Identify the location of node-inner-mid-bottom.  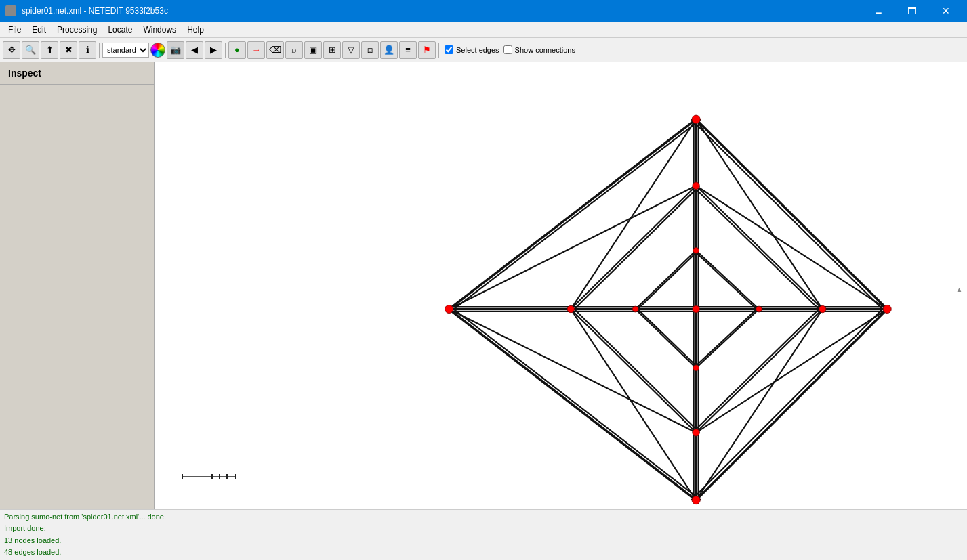
(697, 368).